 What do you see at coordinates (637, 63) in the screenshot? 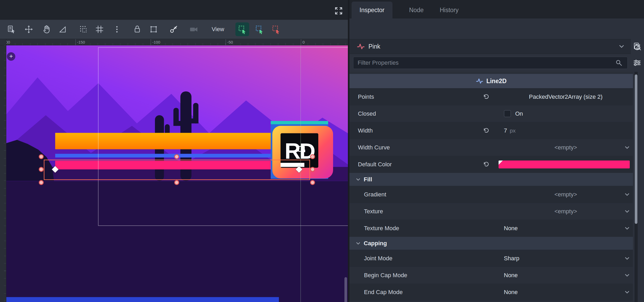
I see `property-tools-icon` at bounding box center [637, 63].